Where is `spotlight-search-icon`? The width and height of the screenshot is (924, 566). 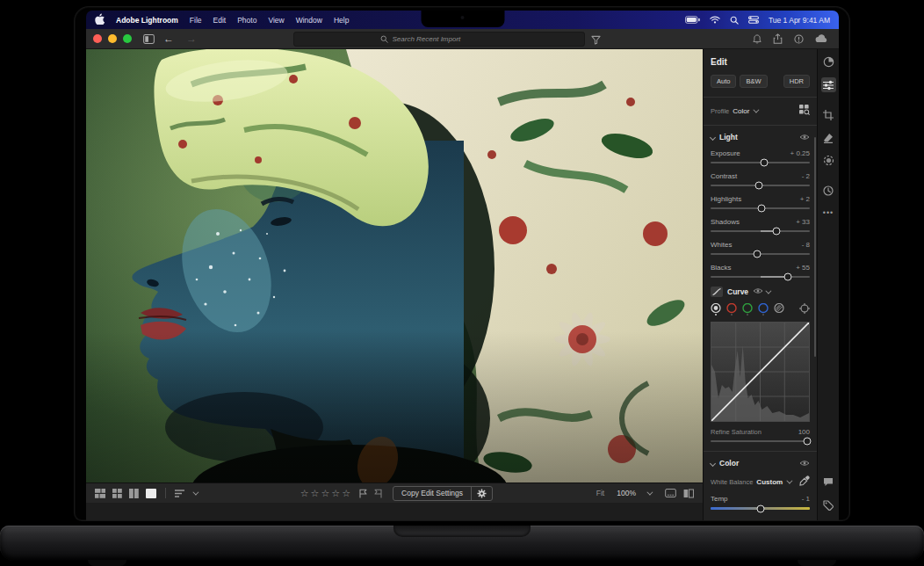
spotlight-search-icon is located at coordinates (734, 20).